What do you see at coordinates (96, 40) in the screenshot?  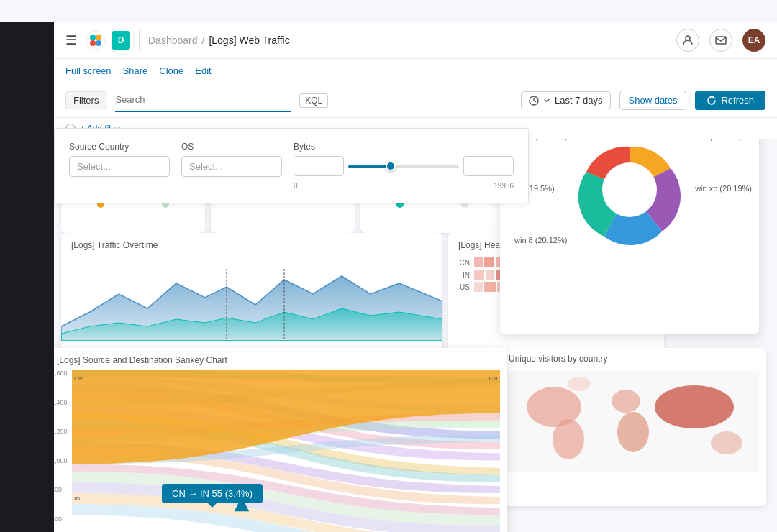 I see `logo-icon` at bounding box center [96, 40].